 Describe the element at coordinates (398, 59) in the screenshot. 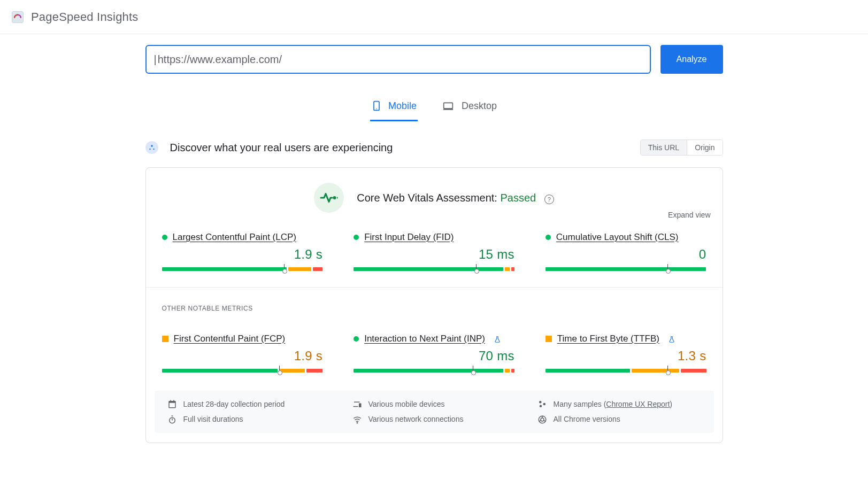

I see `url-input: |https://www.example.com/` at that location.